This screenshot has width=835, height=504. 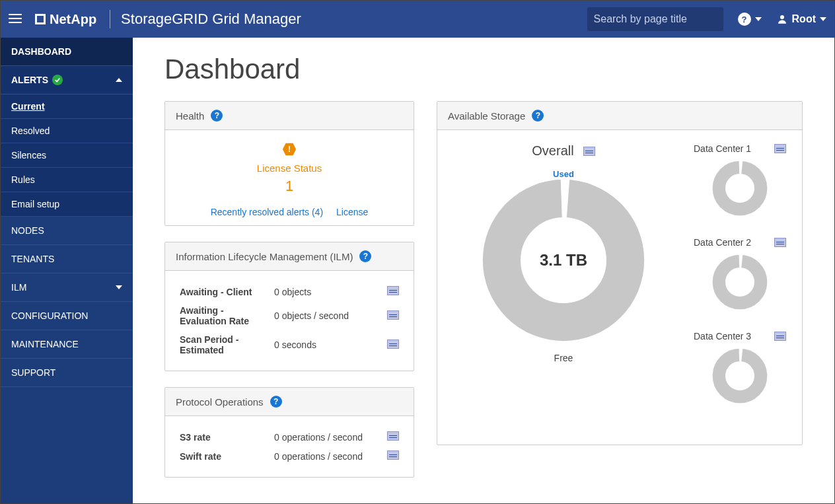 I want to click on sidebar-item-nodes: NODES, so click(x=67, y=231).